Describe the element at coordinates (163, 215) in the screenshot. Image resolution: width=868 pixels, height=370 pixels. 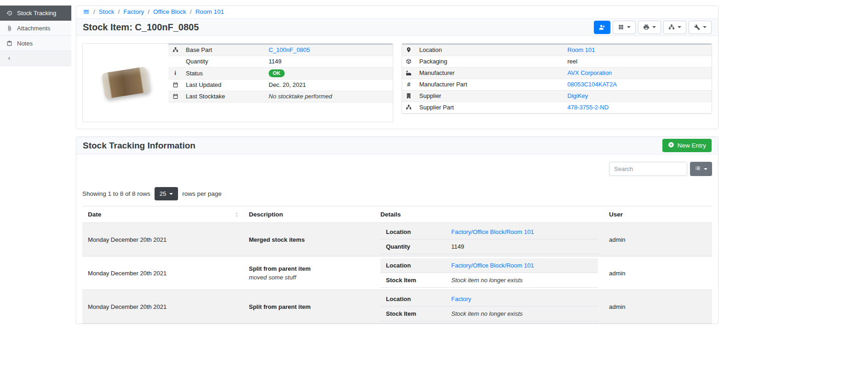
I see `column-header-date: Date` at that location.